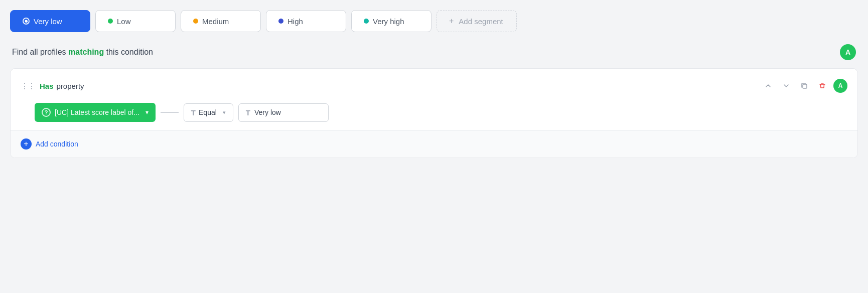 The height and width of the screenshot is (293, 868). What do you see at coordinates (57, 144) in the screenshot?
I see `add-condition-label: Add condition` at bounding box center [57, 144].